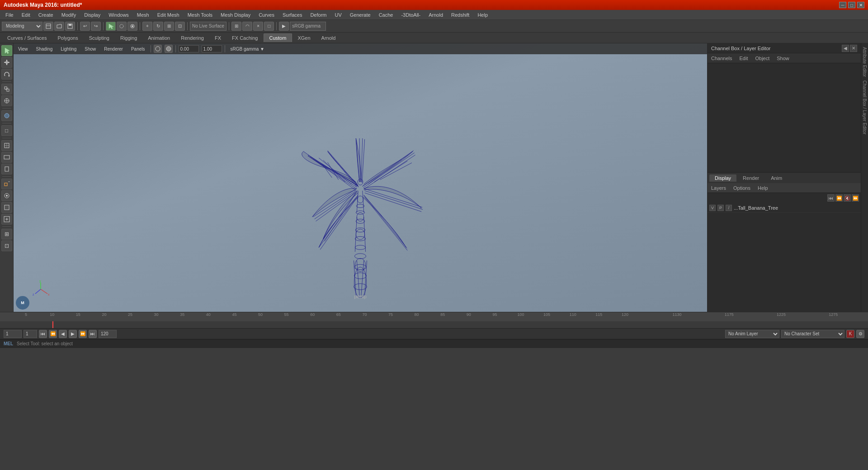 This screenshot has width=868, height=470. Describe the element at coordinates (751, 178) in the screenshot. I see `display-tab-render: Render` at that location.